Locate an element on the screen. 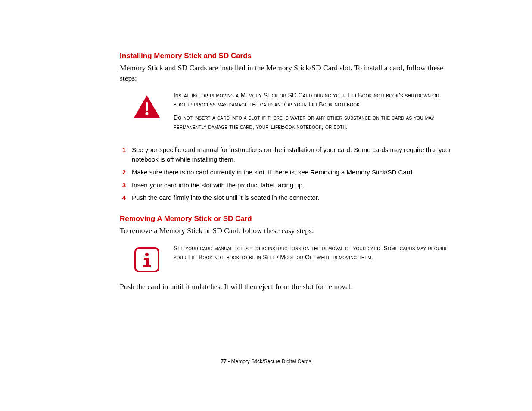  list-item: 4 Push the card firmly into the slot unt… is located at coordinates (290, 198).